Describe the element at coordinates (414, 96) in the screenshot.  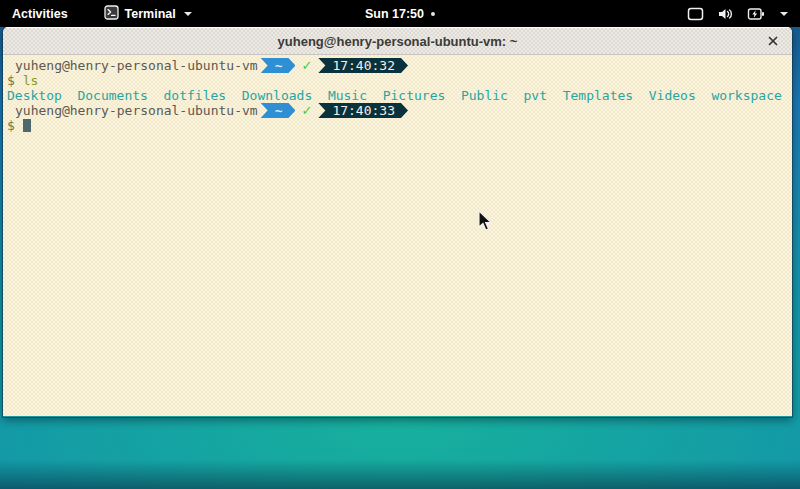
I see `directory-name: Pictures` at that location.